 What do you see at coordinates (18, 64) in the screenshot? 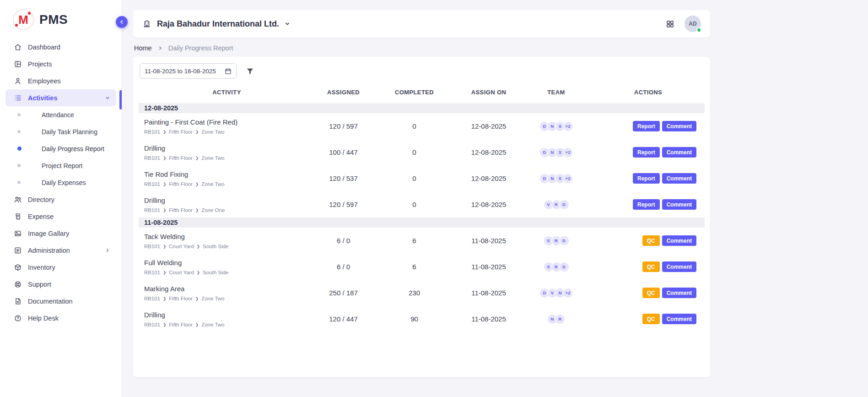
I see `projects-icon` at bounding box center [18, 64].